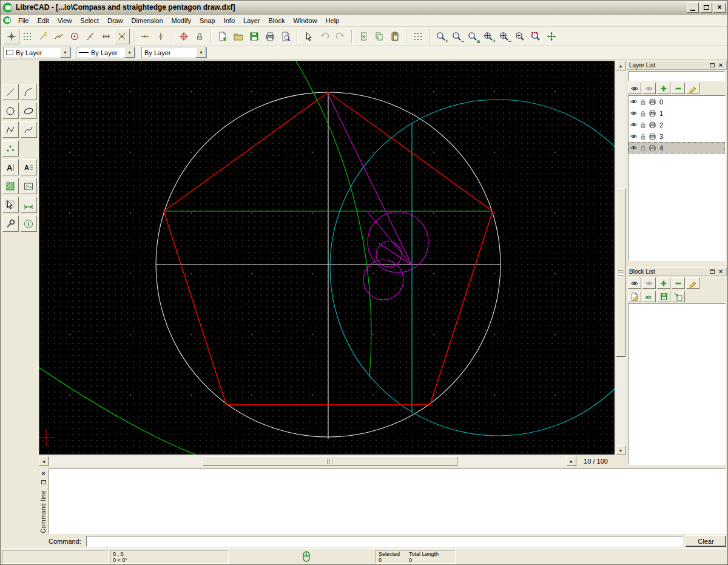 This screenshot has height=565, width=728. Describe the element at coordinates (207, 21) in the screenshot. I see `menu-snap: Snap` at that location.